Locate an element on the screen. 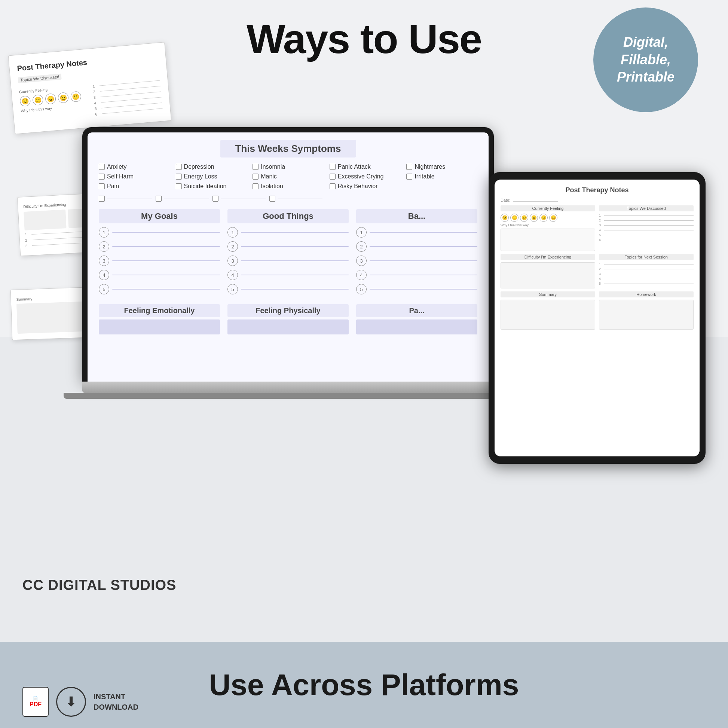 This screenshot has width=728, height=728. tablet-emoji-row: 😟 😔 😠 😐 🙂 😊 is located at coordinates (548, 218).